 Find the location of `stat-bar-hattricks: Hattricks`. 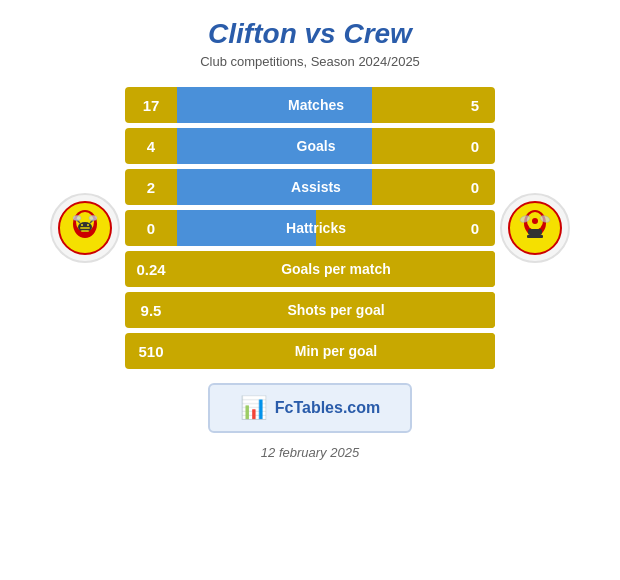

stat-bar-hattricks: Hattricks is located at coordinates (316, 228).